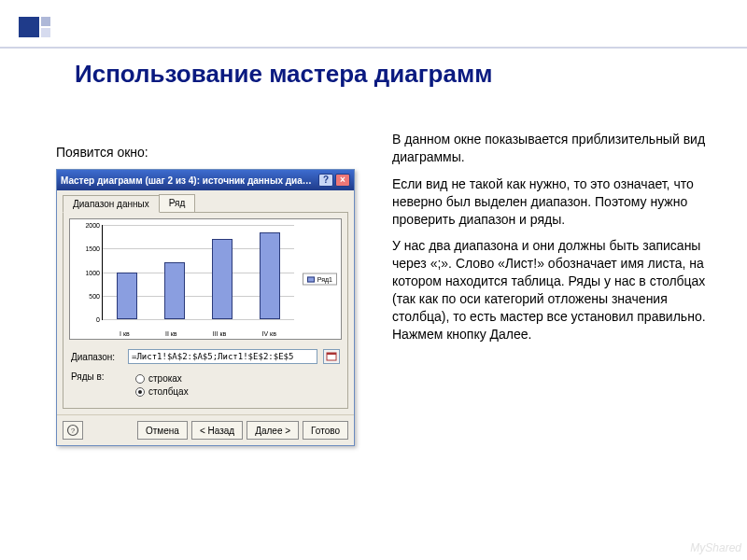 This screenshot has height=560, width=747. What do you see at coordinates (325, 280) in the screenshot?
I see `legend-label: Ряд1` at bounding box center [325, 280].